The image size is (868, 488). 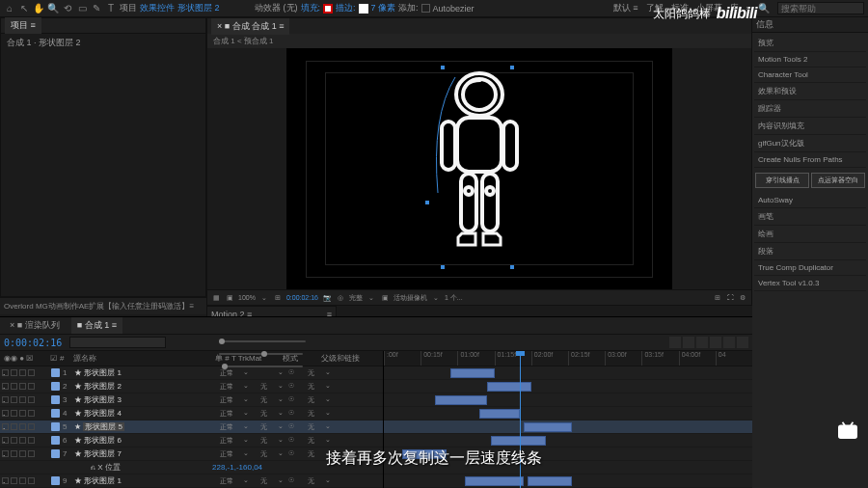 I want to click on watermark: 太阳鸽鸽棒 bilibili, so click(x=705, y=14).